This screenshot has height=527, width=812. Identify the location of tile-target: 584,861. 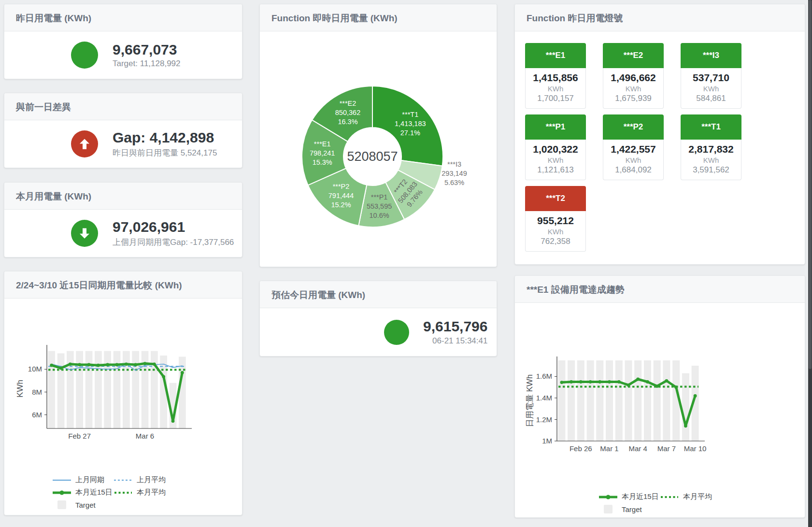
(711, 99).